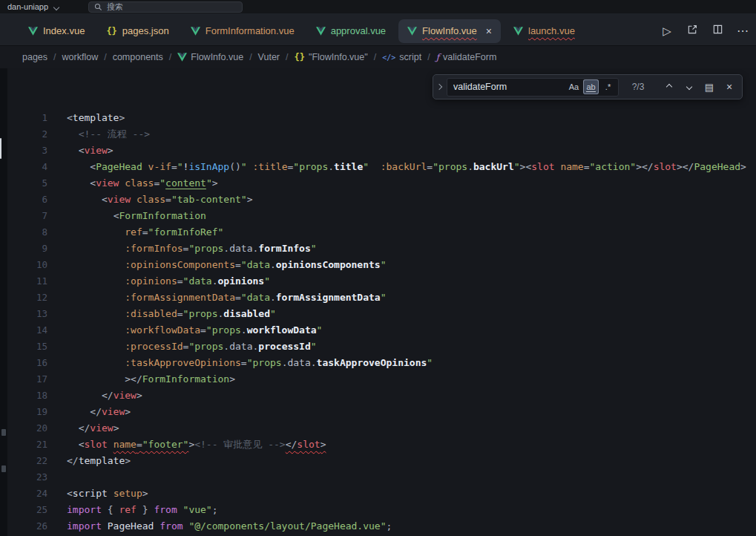  Describe the element at coordinates (269, 57) in the screenshot. I see `breadcrumb-item-vuter: Vuter` at that location.